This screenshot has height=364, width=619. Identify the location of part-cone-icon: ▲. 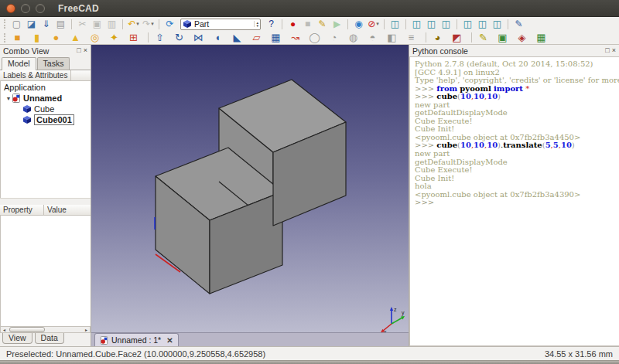
(76, 38).